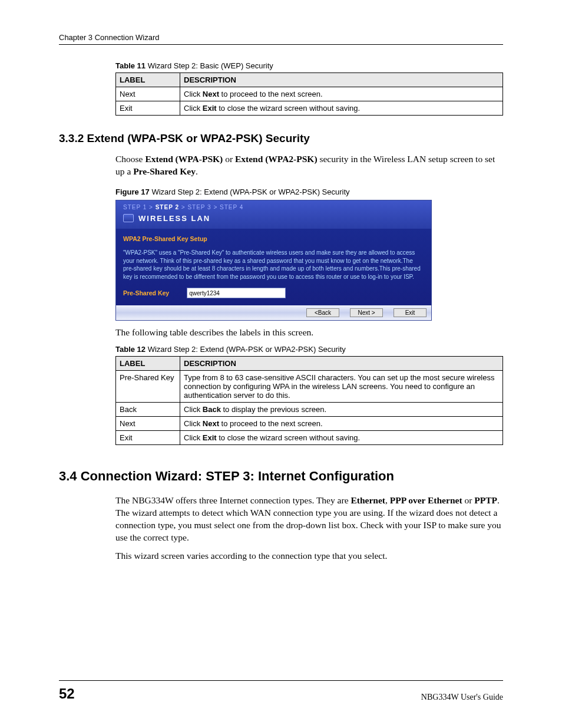 The image size is (562, 728). Describe the element at coordinates (131, 66) in the screenshot. I see `table11-caption-number: Table 11` at that location.